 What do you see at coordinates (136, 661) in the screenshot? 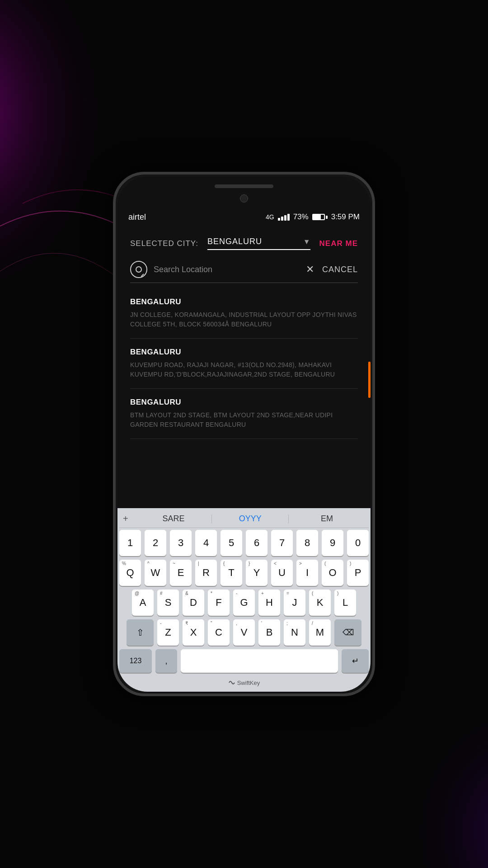
I see `key-123: 123` at bounding box center [136, 661].